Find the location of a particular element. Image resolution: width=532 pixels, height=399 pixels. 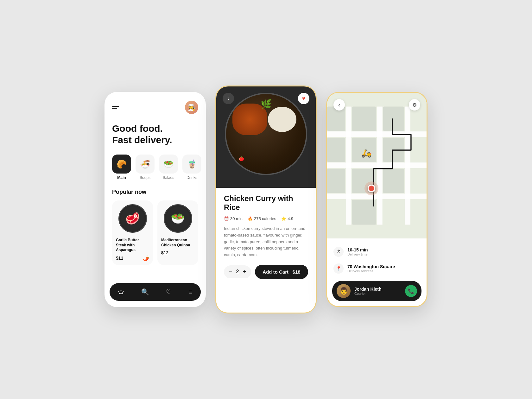

fire-icon: 🔥 is located at coordinates (250, 218).